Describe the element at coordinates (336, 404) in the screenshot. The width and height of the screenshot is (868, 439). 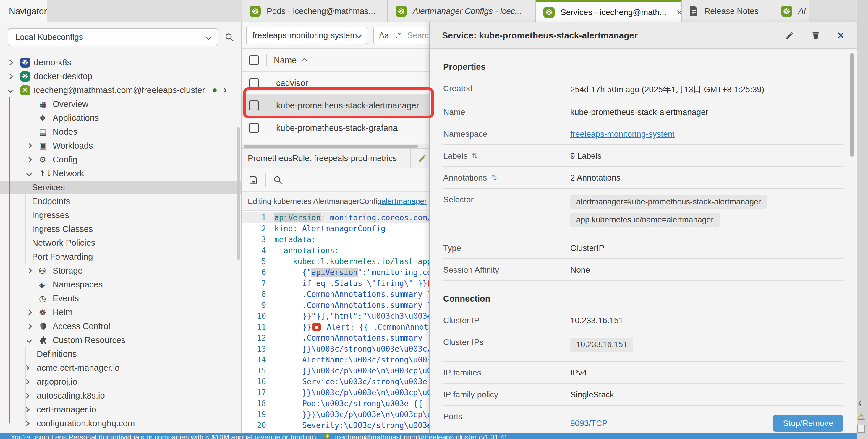
I see `editor-line: 18 Pod:\u003c/strong\u003e {{ .Co` at that location.